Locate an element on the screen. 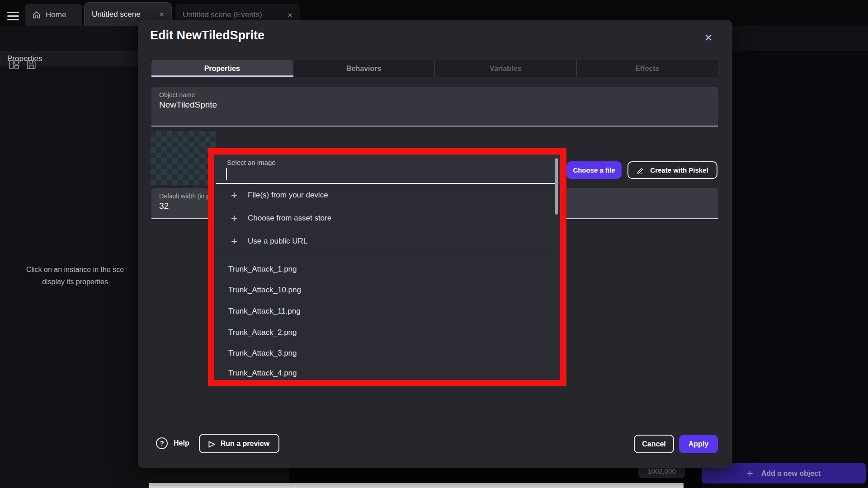 This screenshot has height=488, width=868. menu-item-files-from-device: + File(s) from your device is located at coordinates (387, 195).